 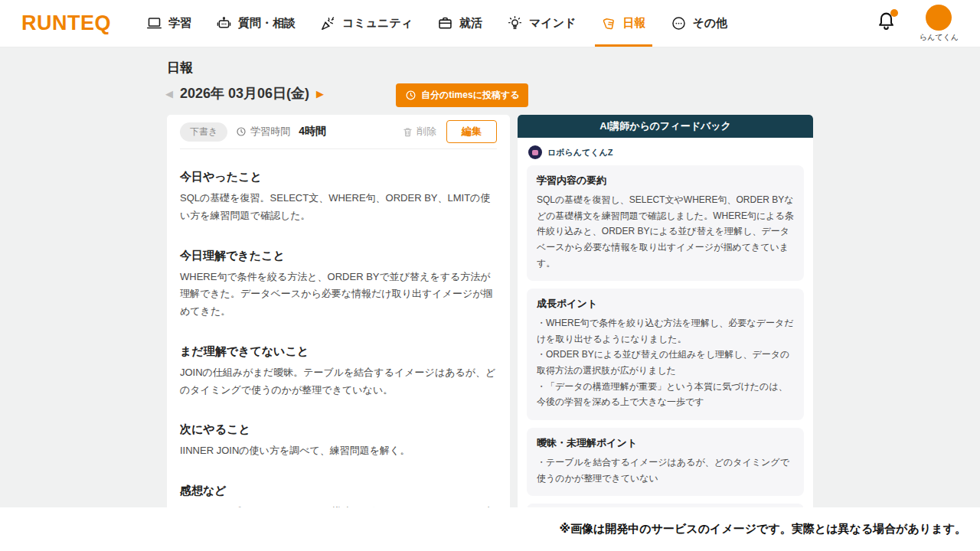 I want to click on feedback-box-heading: 曖昧・未理解ポイント, so click(x=665, y=443).